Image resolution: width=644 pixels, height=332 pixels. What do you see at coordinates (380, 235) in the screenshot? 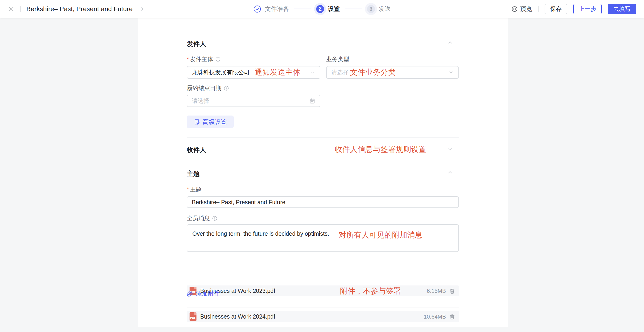
I see `message-annotation: 对所有人可见的附加消息` at bounding box center [380, 235].